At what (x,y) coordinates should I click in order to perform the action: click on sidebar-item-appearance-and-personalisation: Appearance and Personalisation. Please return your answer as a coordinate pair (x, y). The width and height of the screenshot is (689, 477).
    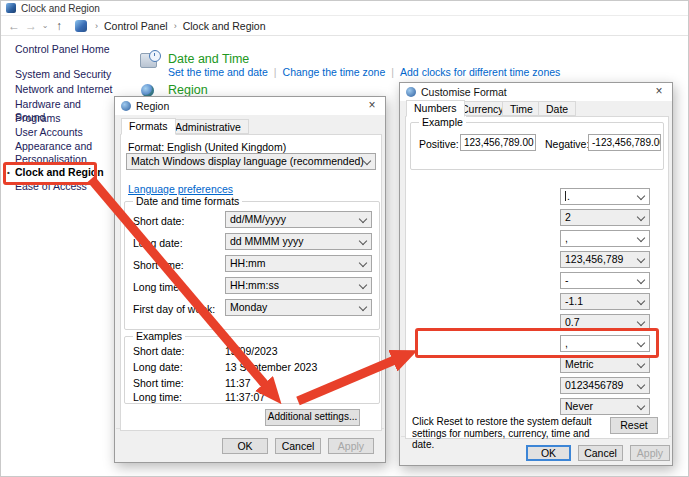
    Looking at the image, I should click on (64, 152).